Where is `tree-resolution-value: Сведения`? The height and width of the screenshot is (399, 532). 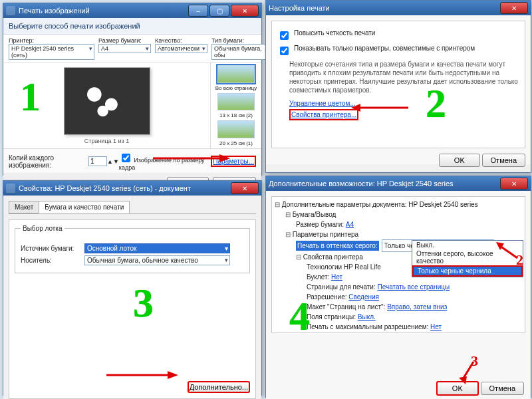 tree-resolution-value: Сведения is located at coordinates (364, 297).